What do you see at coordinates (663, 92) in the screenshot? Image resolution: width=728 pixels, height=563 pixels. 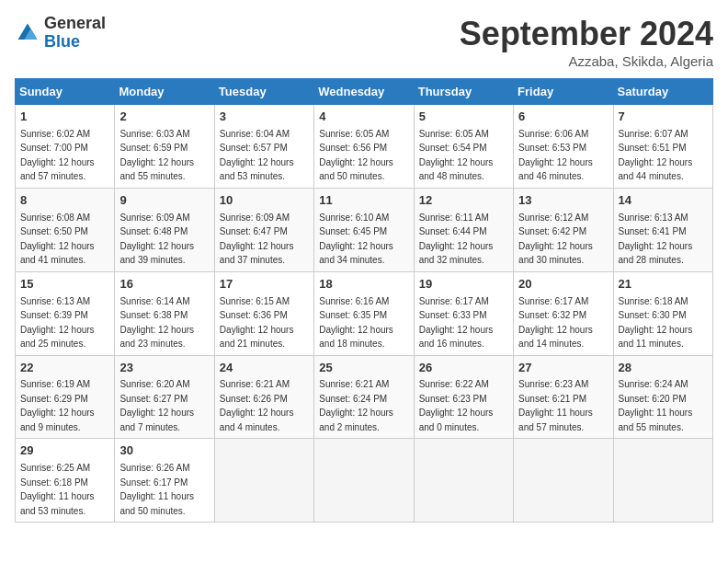 I see `weekday-header-saturday: Saturday` at bounding box center [663, 92].